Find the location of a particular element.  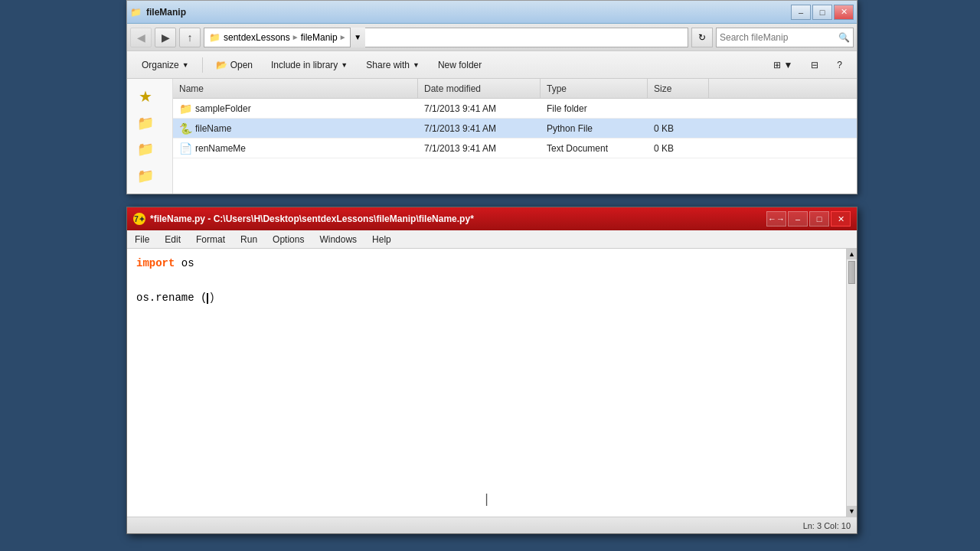

open-label: Open is located at coordinates (242, 65).